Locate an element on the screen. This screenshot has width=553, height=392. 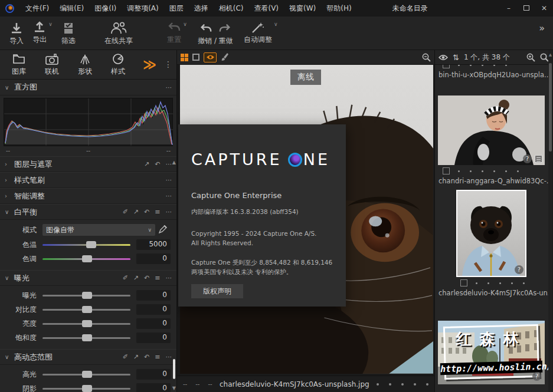
smart-adjust-section-header: › 智能调整 ··· is located at coordinates (89, 196).